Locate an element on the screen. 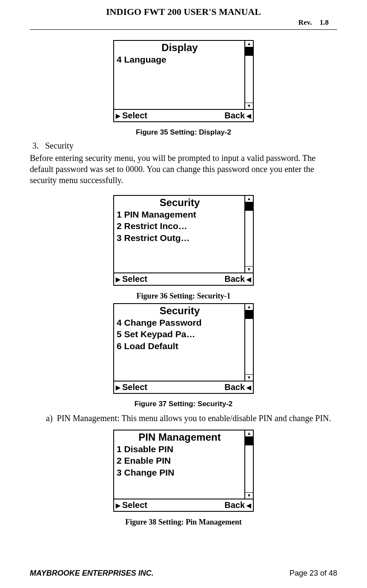 This screenshot has width=367, height=588. figure-35-caption: Figure 35 Setting: Display-2 is located at coordinates (184, 132).